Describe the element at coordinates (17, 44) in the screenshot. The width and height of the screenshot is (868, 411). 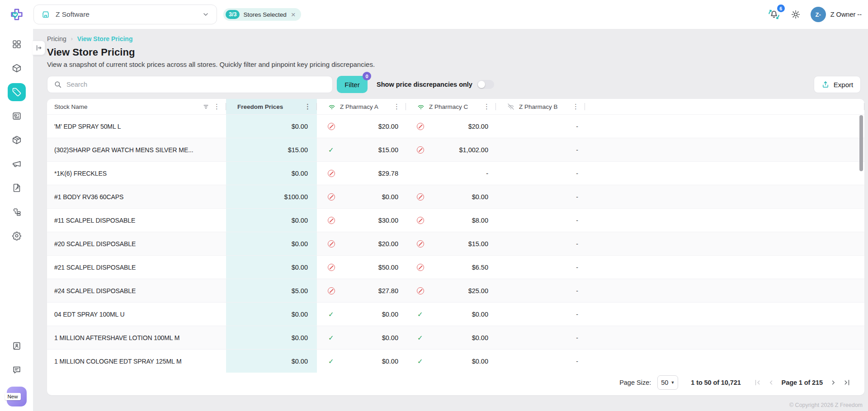
I see `sidebar-item-dashboard` at that location.